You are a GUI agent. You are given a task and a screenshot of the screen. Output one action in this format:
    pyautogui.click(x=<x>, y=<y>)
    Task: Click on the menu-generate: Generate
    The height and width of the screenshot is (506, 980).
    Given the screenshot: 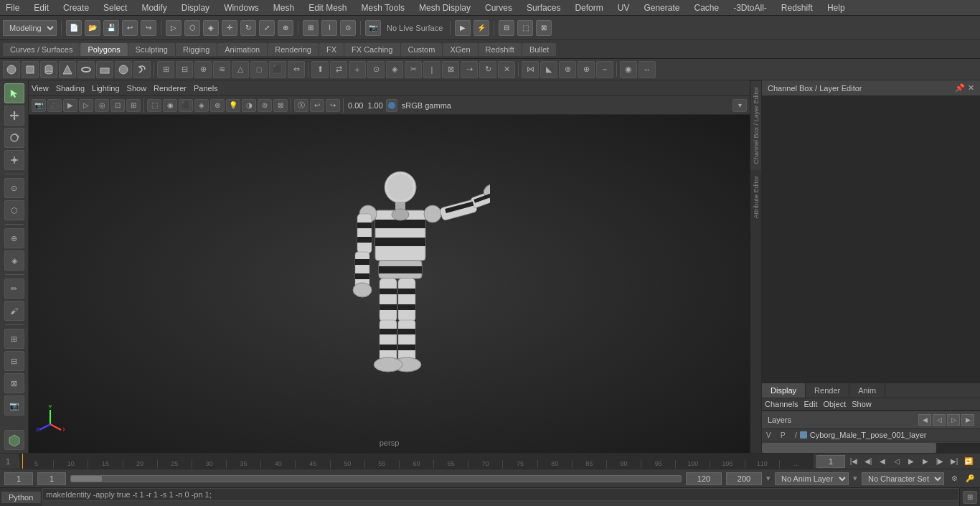 What is the action you would take?
    pyautogui.click(x=661, y=8)
    